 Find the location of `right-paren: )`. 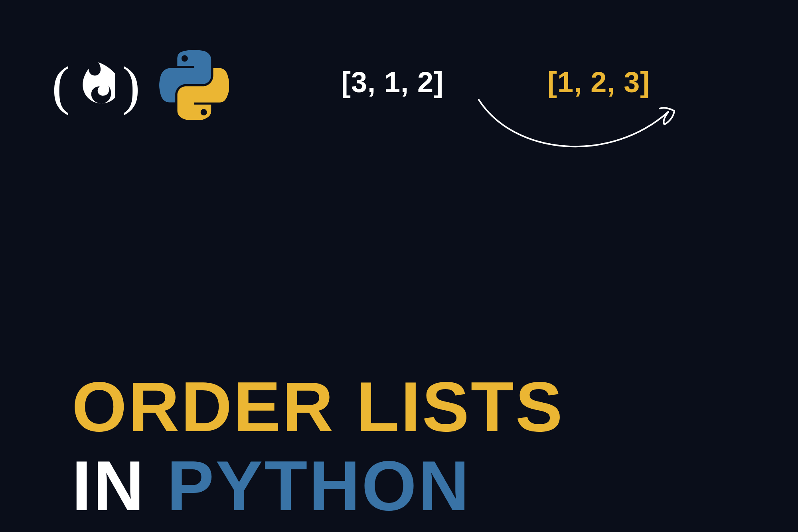

right-paren: ) is located at coordinates (131, 85).